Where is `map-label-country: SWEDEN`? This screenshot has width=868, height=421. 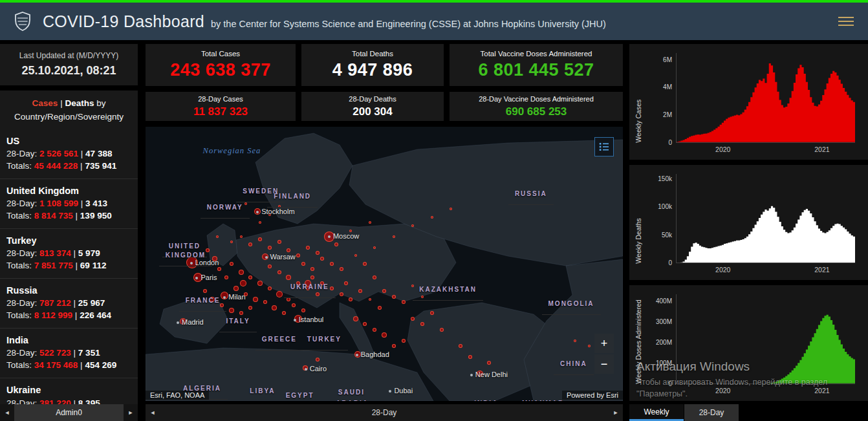 map-label-country: SWEDEN is located at coordinates (261, 192).